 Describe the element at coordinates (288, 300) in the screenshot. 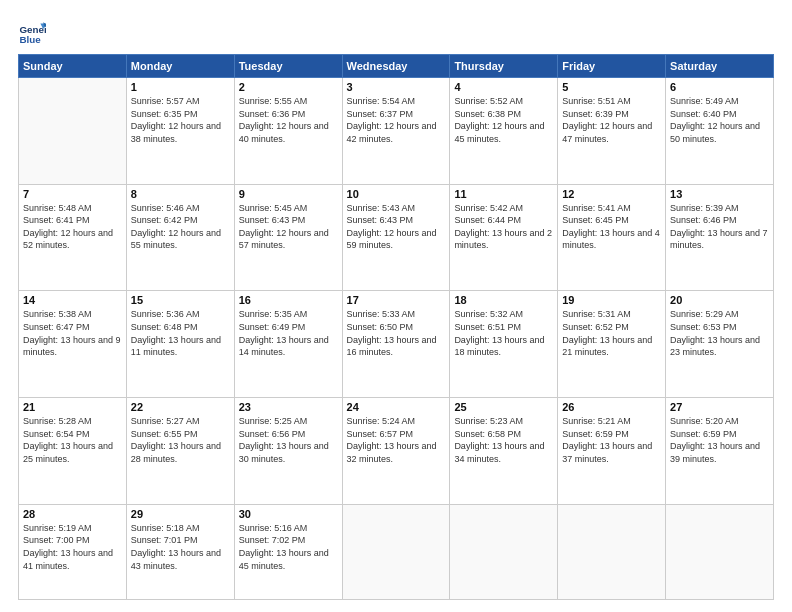

I see `day-number: 16` at that location.